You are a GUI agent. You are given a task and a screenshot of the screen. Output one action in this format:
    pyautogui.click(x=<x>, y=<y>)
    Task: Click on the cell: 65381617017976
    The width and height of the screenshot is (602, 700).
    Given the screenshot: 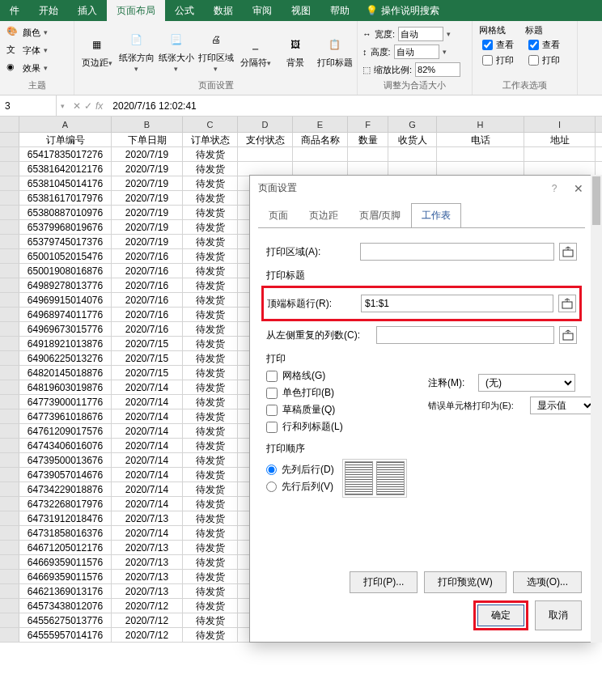 What is the action you would take?
    pyautogui.click(x=66, y=197)
    